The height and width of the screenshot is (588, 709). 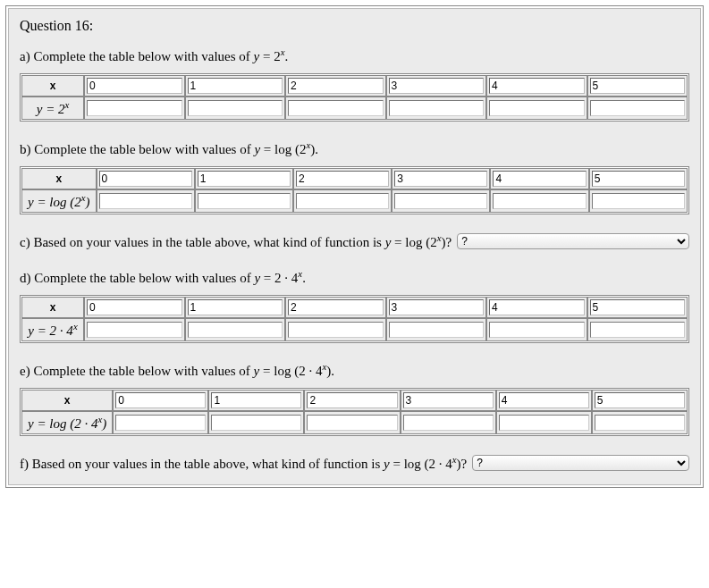 I want to click on table-d-col-header-2: 2, so click(x=336, y=307).